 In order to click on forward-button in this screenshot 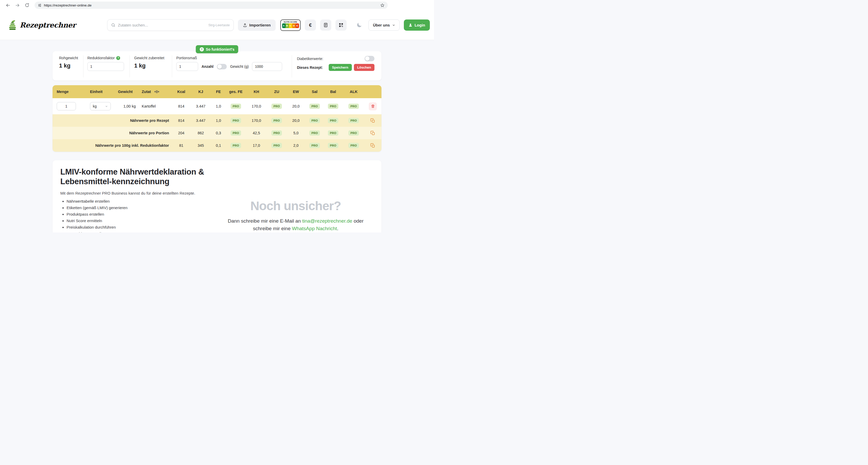, I will do `click(18, 5)`.